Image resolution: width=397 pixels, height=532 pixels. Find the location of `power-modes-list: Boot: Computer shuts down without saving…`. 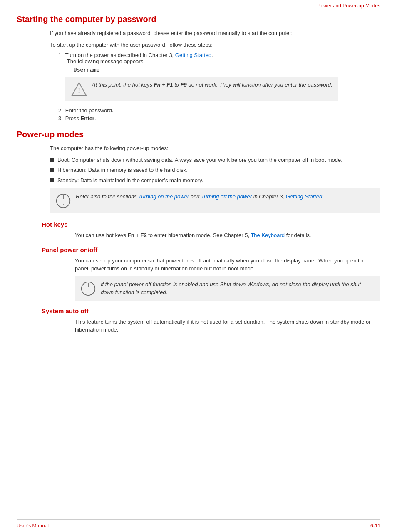

power-modes-list: Boot: Computer shuts down without saving… is located at coordinates (215, 171).